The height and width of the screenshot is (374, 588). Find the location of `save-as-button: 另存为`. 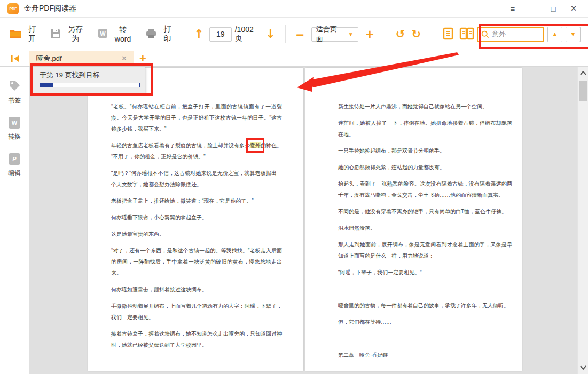

save-as-button: 另存为 is located at coordinates (68, 34).